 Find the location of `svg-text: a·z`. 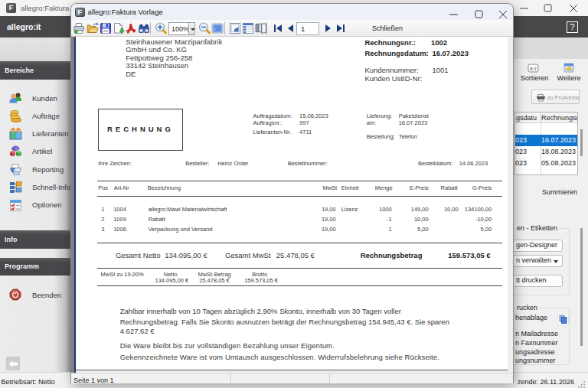

svg-text: a·z is located at coordinates (533, 69).